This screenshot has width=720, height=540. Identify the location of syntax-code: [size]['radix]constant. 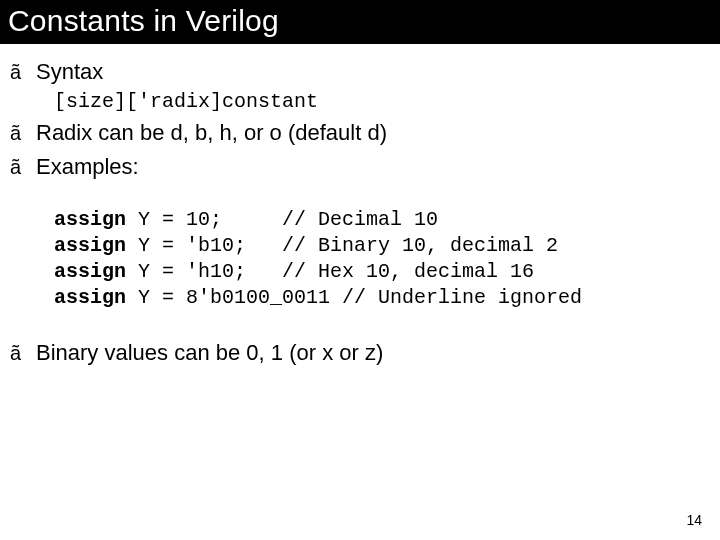
(382, 102).